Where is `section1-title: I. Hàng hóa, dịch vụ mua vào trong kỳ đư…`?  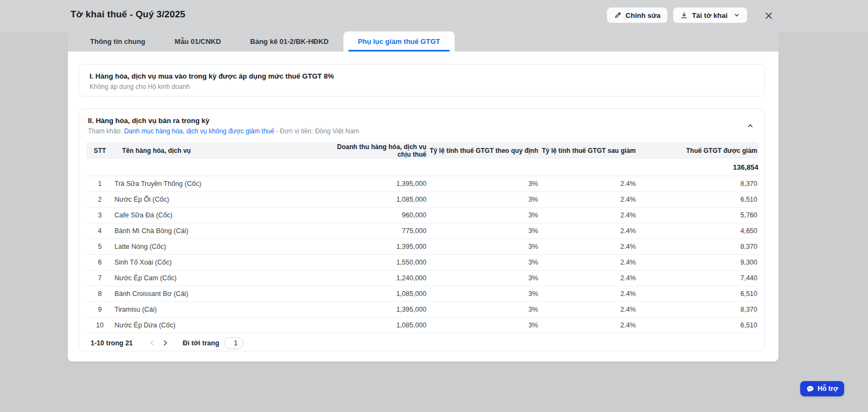 section1-title: I. Hàng hóa, dịch vụ mua vào trong kỳ đư… is located at coordinates (423, 76).